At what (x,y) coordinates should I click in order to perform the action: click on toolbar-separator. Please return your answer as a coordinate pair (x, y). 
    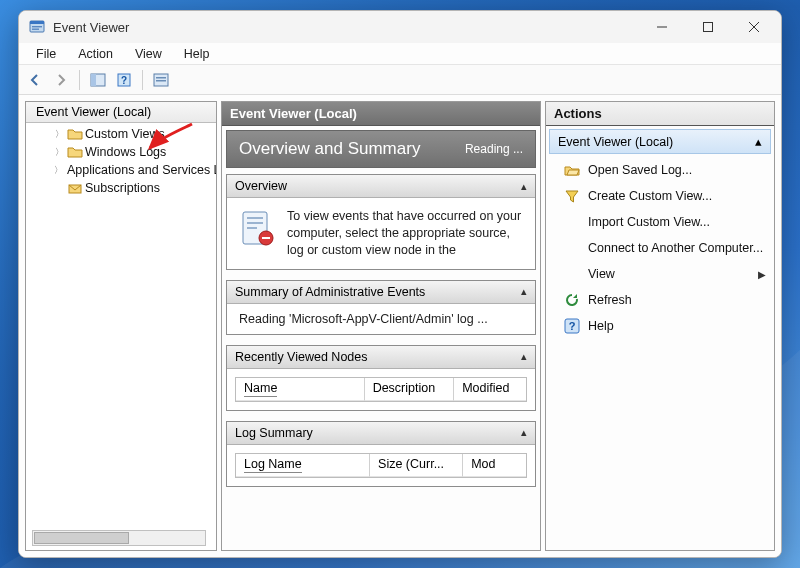
    Looking at the image, I should click on (142, 80).